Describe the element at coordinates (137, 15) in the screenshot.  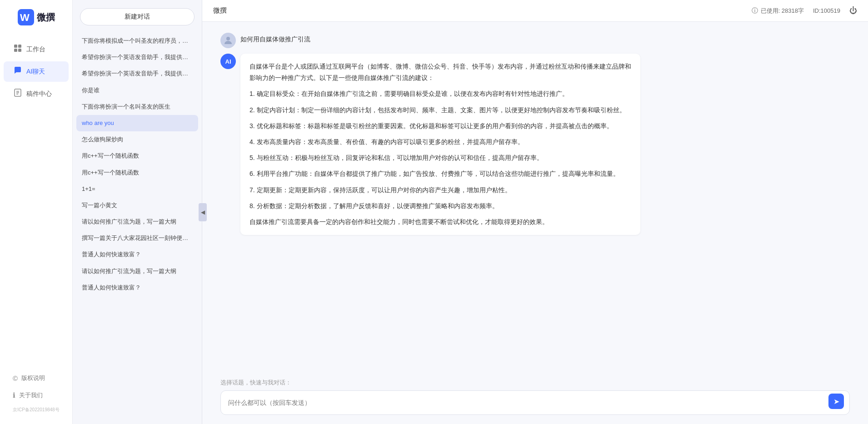
I see `middle-header: 新建对话` at that location.